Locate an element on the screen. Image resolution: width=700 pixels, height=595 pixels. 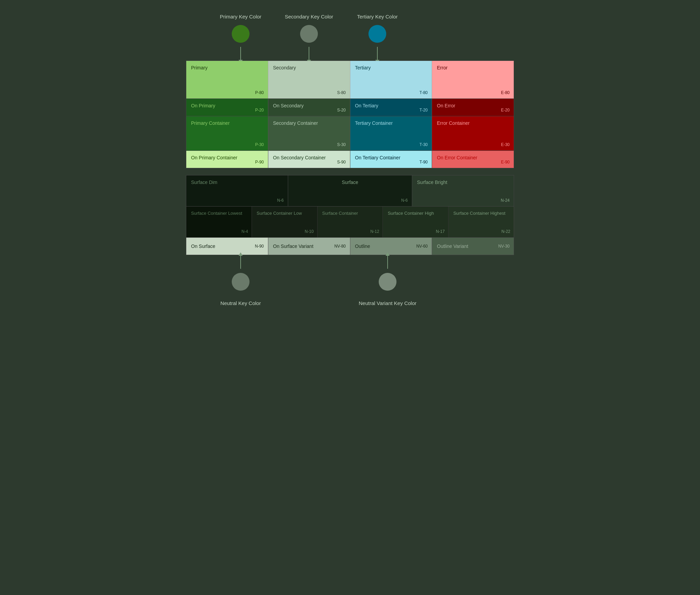
sc-lowest-label: Surface Container Lowest is located at coordinates (219, 213).